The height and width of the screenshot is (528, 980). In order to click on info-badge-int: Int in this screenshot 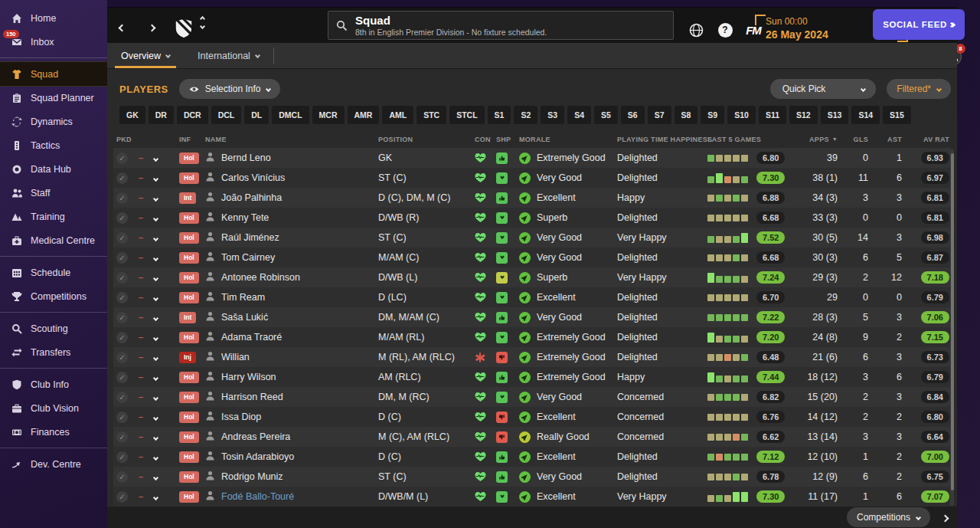, I will do `click(188, 198)`.